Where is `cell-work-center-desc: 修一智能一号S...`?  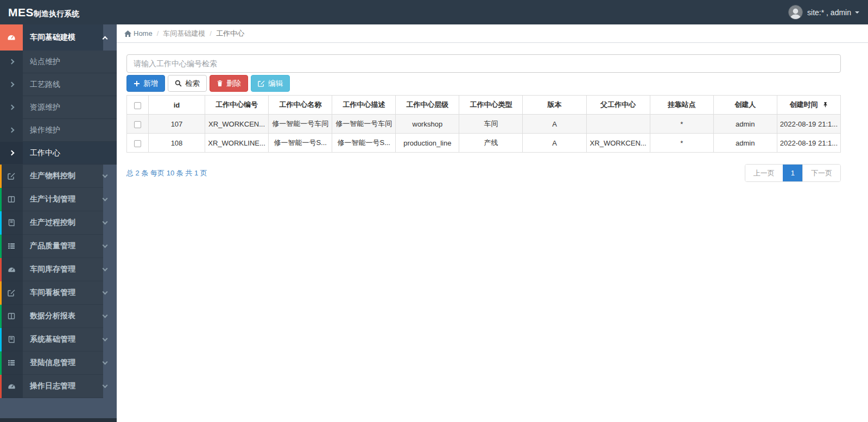 cell-work-center-desc: 修一智能一号S... is located at coordinates (364, 143).